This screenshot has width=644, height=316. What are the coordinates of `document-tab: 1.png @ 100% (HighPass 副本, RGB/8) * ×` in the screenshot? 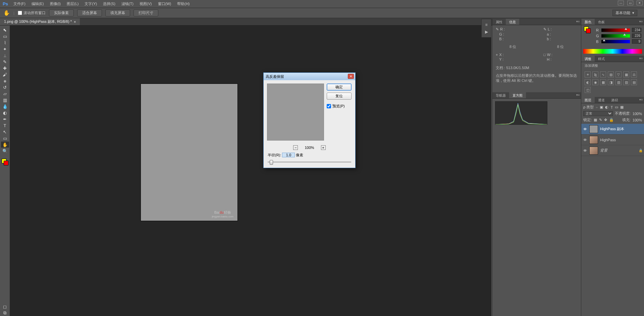 It's located at (40, 21).